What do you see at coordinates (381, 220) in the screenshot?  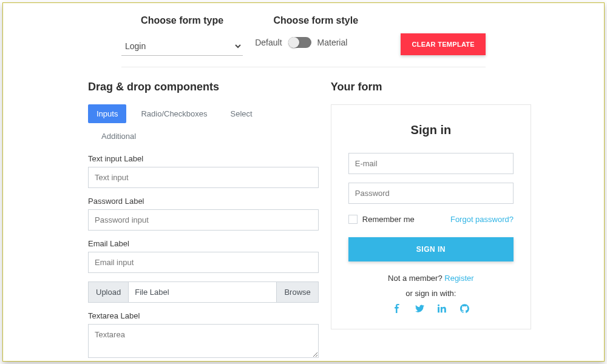 I see `remember-label: Remember me` at bounding box center [381, 220].